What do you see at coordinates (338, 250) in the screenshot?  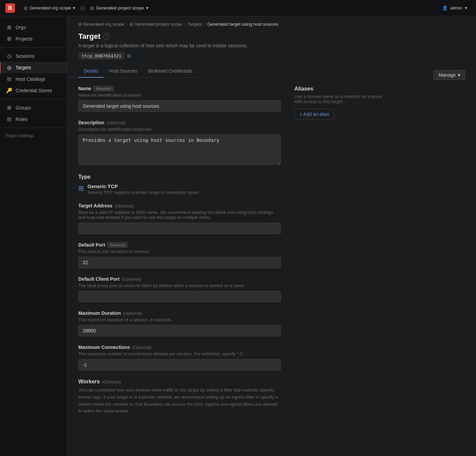 I see `side-panel: Aliases Use a domain name as a shortcut …` at bounding box center [338, 250].